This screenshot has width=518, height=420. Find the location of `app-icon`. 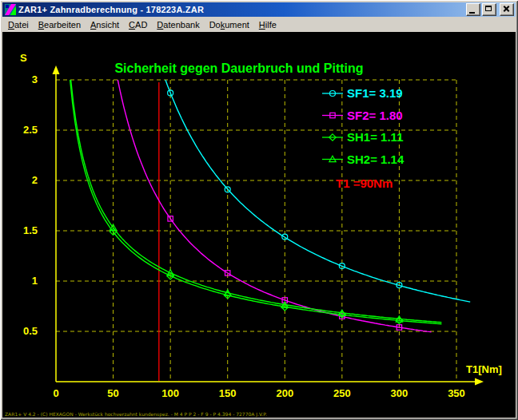

app-icon is located at coordinates (10, 10).